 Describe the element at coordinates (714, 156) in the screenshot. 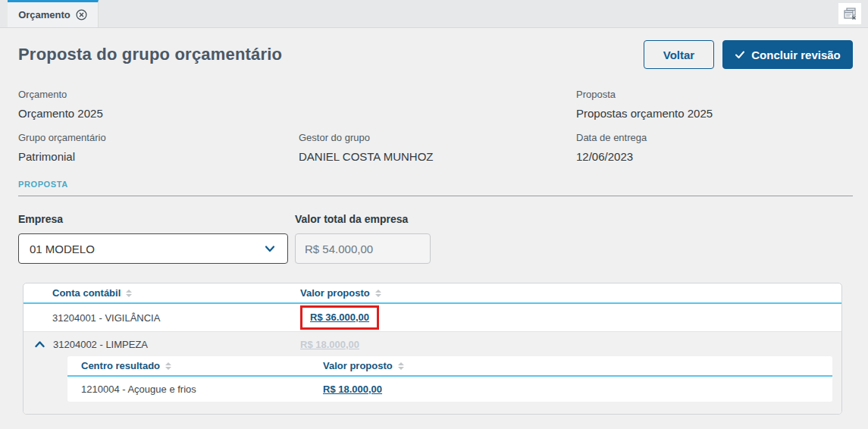

I see `field-value: 12/06/2023` at that location.